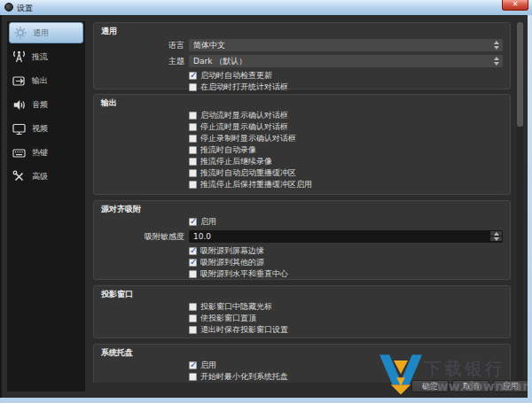 This screenshot has height=403, width=532. Describe the element at coordinates (46, 81) in the screenshot. I see `sidebar-item-output: 输出` at that location.